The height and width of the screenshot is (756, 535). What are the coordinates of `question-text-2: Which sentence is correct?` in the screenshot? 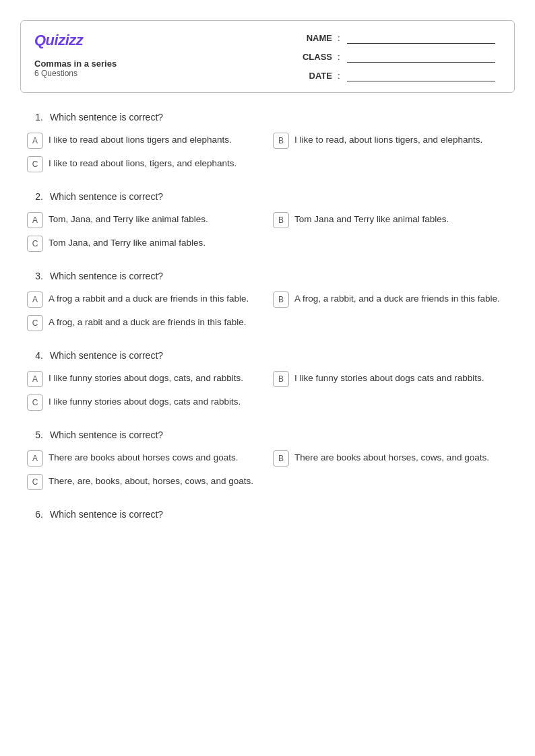 It's located at (106, 197).